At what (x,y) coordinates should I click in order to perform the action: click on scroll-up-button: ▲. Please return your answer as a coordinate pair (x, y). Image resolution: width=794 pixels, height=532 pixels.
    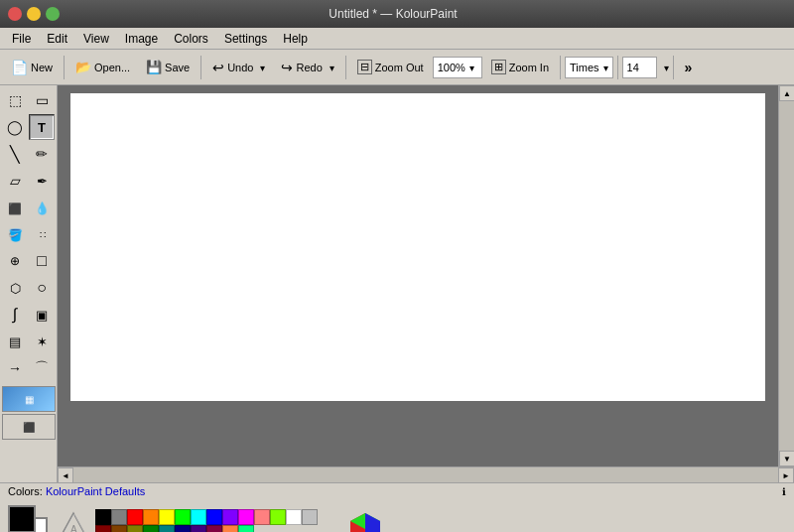
    Looking at the image, I should click on (786, 93).